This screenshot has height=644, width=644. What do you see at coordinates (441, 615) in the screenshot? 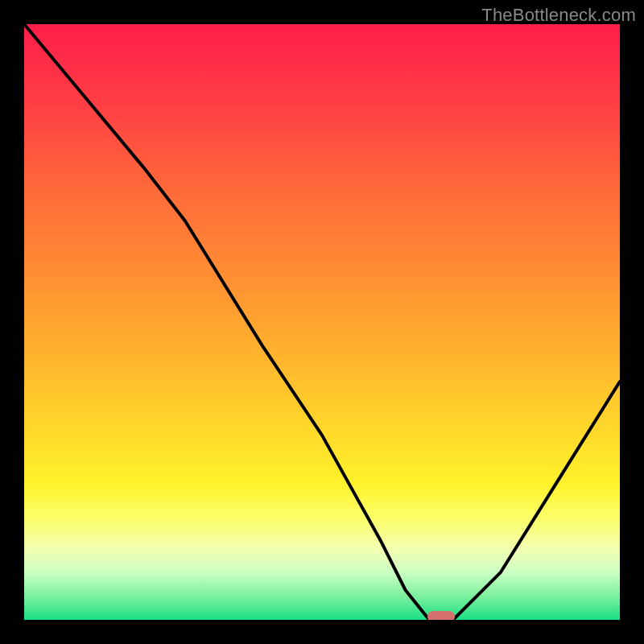
I see `optimal-point-marker-icon` at bounding box center [441, 615].